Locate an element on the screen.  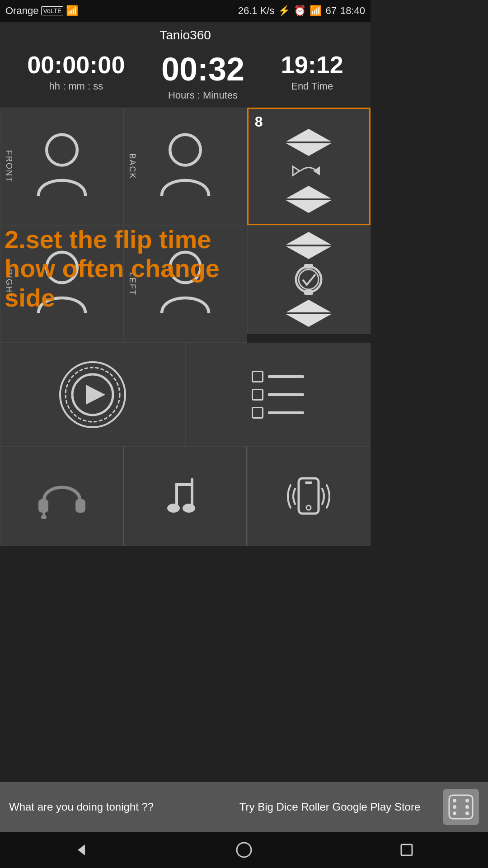
back-label: BACK is located at coordinates (132, 166).